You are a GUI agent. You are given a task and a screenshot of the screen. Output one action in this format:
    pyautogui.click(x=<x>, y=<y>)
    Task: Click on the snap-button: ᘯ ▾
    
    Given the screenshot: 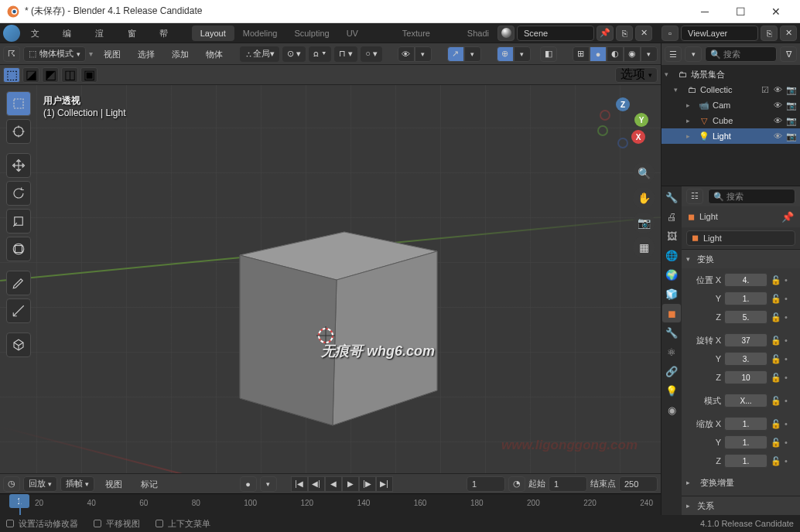 What is the action you would take?
    pyautogui.click(x=320, y=54)
    